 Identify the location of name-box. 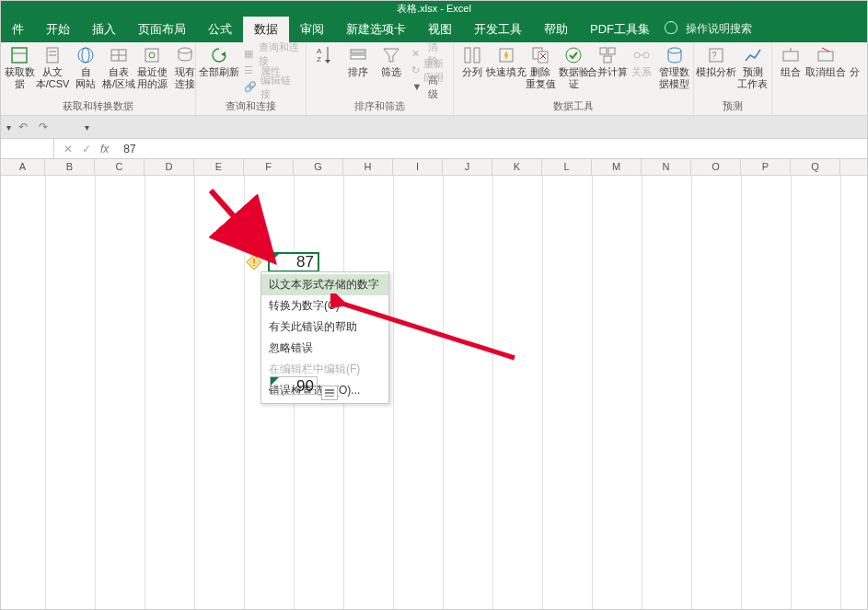
(28, 149).